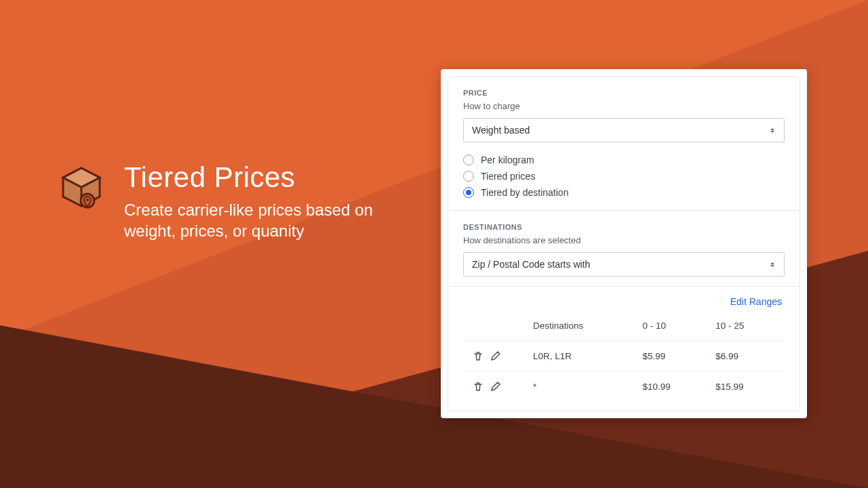 The image size is (868, 488). What do you see at coordinates (508, 176) in the screenshot?
I see `radio-label: Tiered prices` at bounding box center [508, 176].